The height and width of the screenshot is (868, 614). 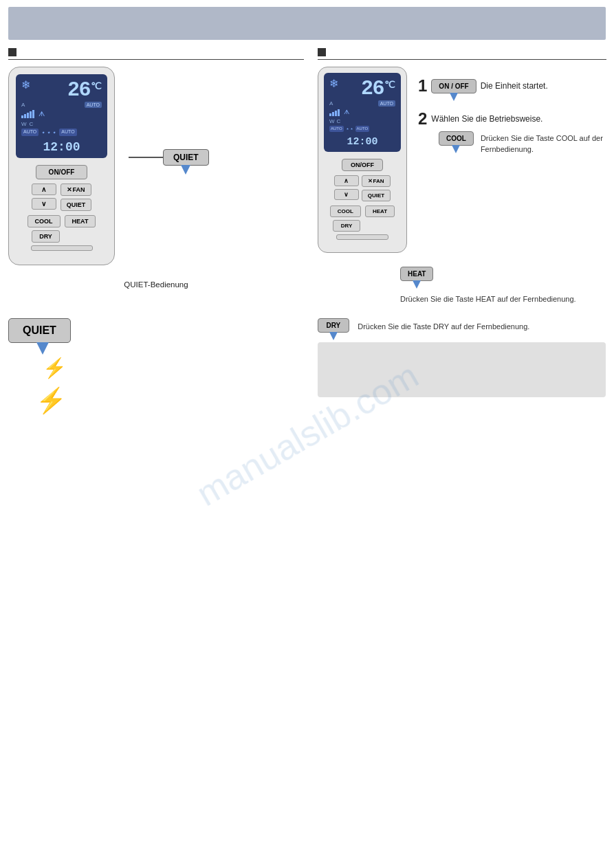 I want to click on arrow-down-right: ∨, so click(x=347, y=194).